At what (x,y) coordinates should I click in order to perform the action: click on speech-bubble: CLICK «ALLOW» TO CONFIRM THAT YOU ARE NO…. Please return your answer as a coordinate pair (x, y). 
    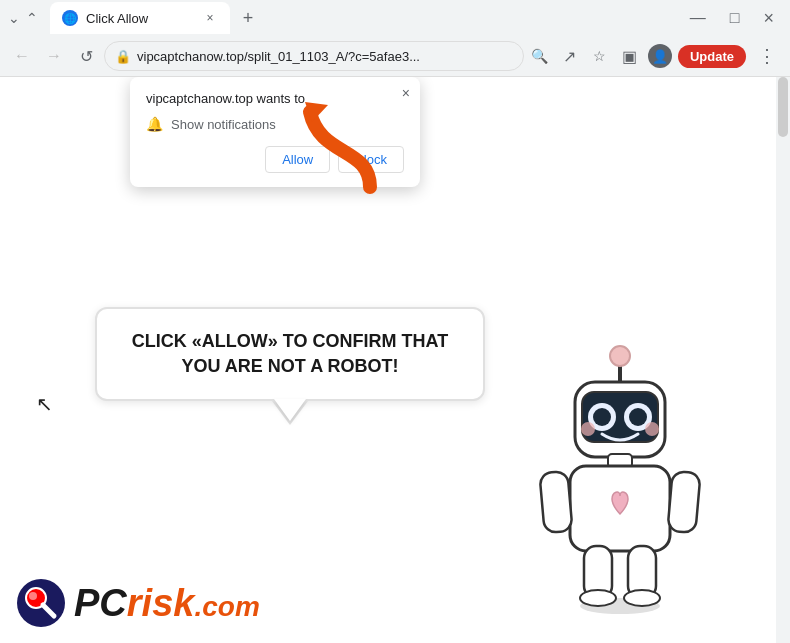
    Looking at the image, I should click on (290, 354).